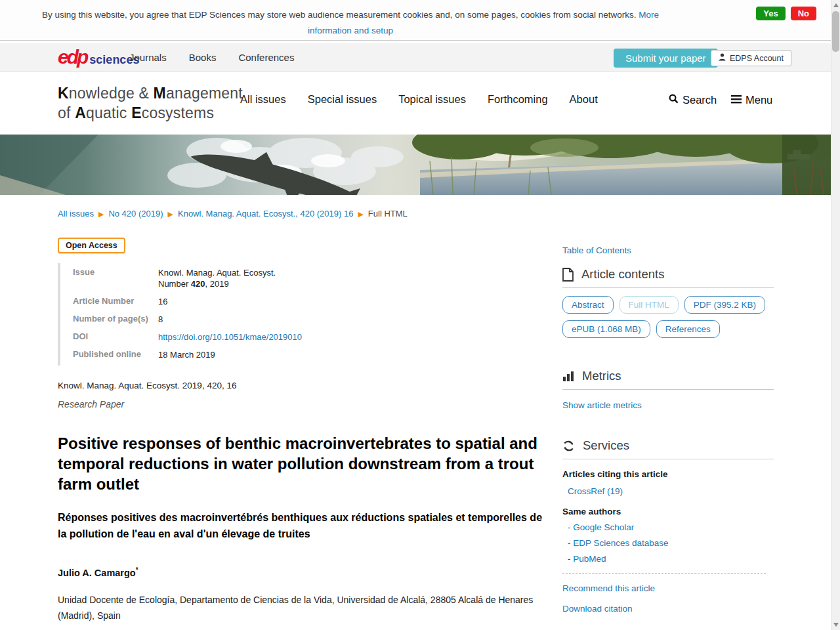  Describe the element at coordinates (668, 320) in the screenshot. I see `article-contents-buttons: Abstract Full HTML PDF (395.2 KB) ePUB (…` at that location.